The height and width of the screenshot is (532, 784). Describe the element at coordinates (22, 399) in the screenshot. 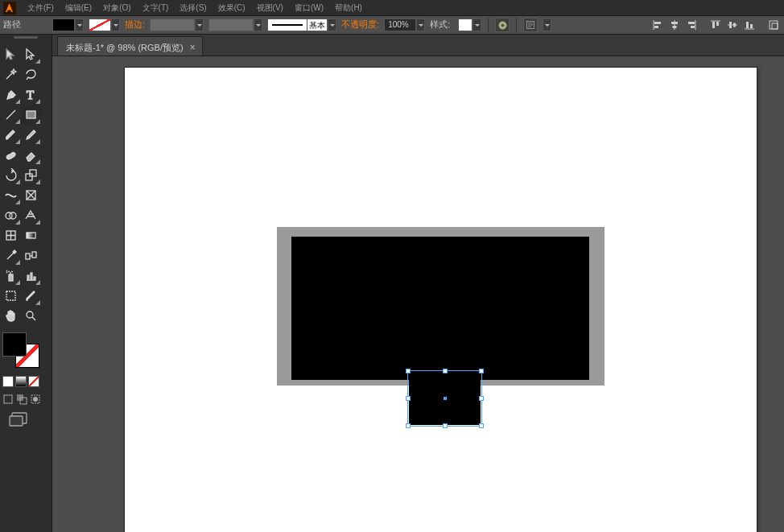

I see `draw-behind-icon` at that location.